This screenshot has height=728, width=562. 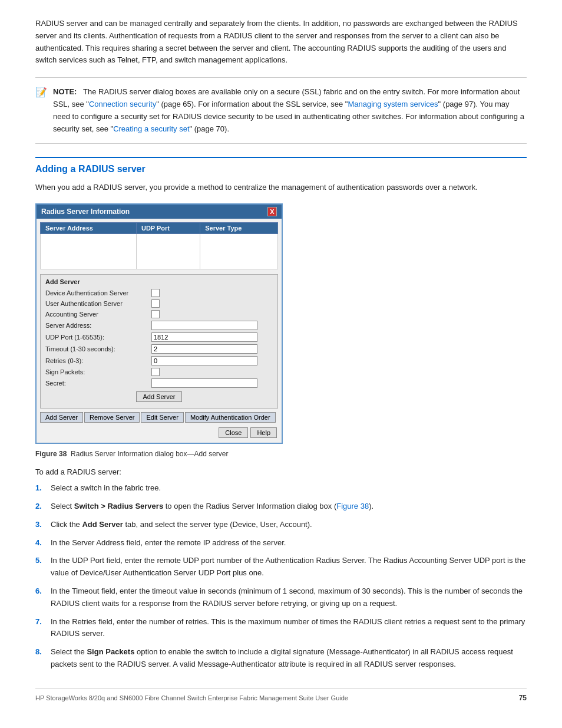 What do you see at coordinates (281, 187) in the screenshot?
I see `section-intro: When you add a RADIUS server, you provid…` at bounding box center [281, 187].